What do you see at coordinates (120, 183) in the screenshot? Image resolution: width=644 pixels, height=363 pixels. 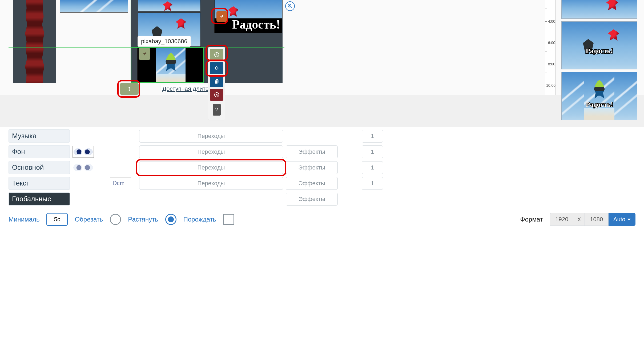 I see `thumb-text: Dem` at bounding box center [120, 183].